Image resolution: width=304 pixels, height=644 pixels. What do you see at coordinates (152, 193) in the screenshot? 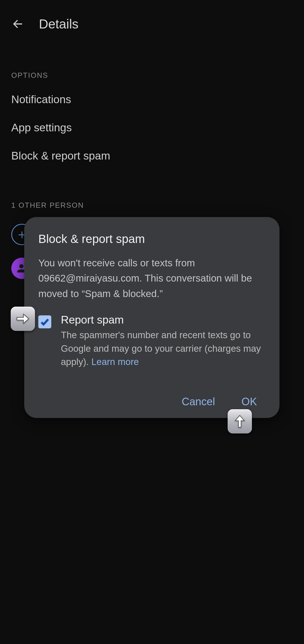
I see `section-label-other-person: 1 OTHER PERSON` at bounding box center [152, 193].